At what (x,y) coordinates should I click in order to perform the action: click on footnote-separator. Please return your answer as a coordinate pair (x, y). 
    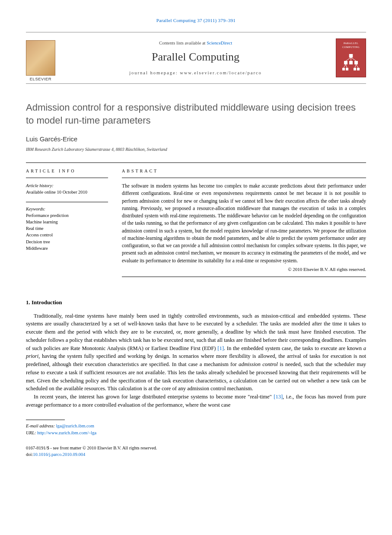
    Looking at the image, I should click on (45, 420).